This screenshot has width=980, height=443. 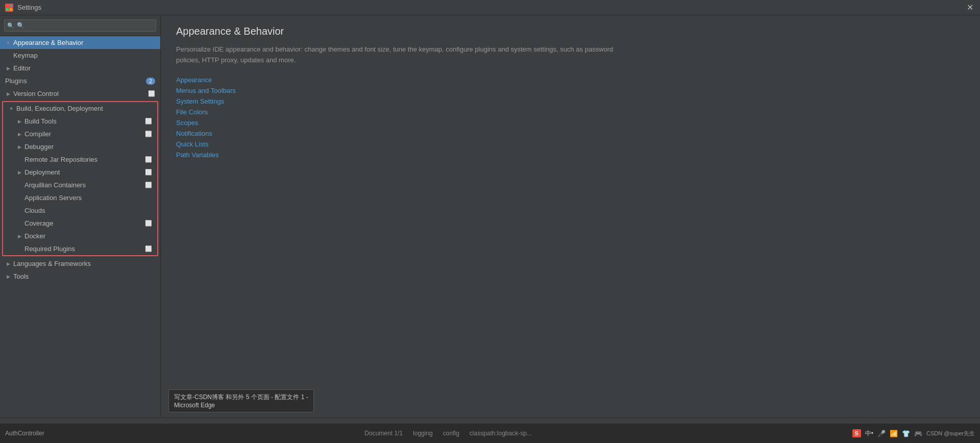 What do you see at coordinates (19, 173) in the screenshot?
I see `arrow-deployment` at bounding box center [19, 173].